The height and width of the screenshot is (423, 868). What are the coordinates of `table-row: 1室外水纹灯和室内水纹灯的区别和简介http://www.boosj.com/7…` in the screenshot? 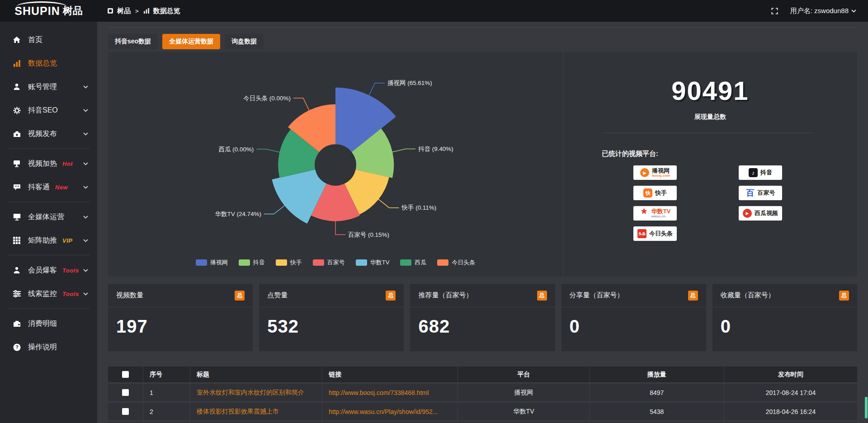 It's located at (483, 393).